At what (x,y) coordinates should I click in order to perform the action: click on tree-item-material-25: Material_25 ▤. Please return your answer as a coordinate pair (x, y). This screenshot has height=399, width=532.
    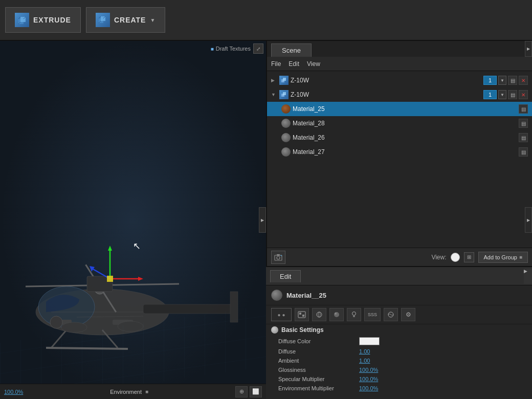
    Looking at the image, I should click on (400, 109).